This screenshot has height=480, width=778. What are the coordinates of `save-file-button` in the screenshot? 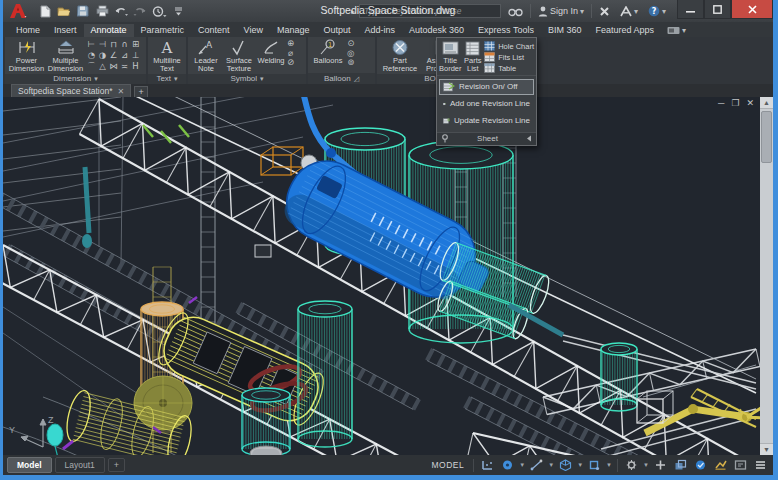 It's located at (83, 12).